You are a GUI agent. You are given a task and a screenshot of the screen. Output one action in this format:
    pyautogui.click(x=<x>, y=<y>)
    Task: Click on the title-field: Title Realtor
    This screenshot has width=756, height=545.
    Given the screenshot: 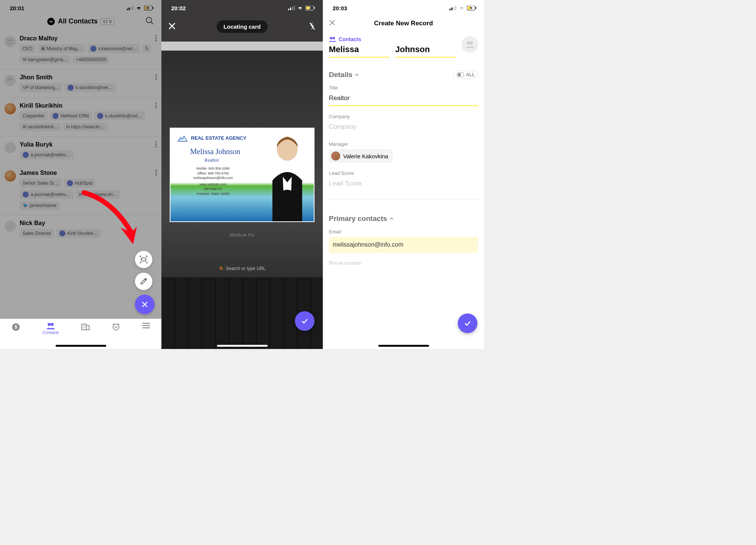 What is the action you would take?
    pyautogui.click(x=404, y=97)
    